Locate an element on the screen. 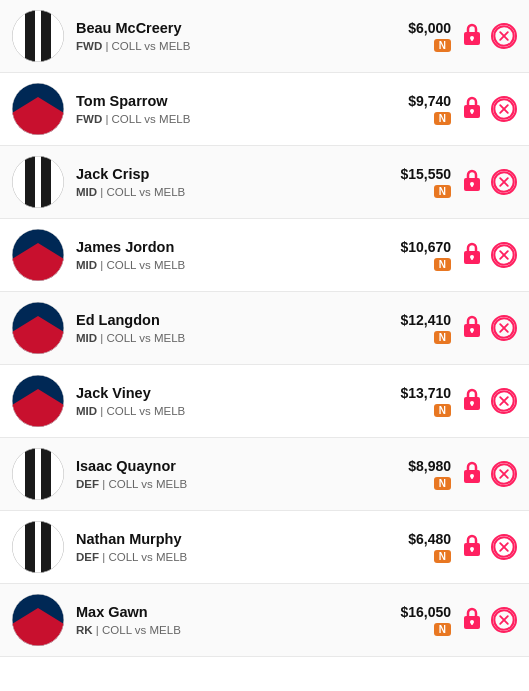  player-name: Jack Viney is located at coordinates (228, 394).